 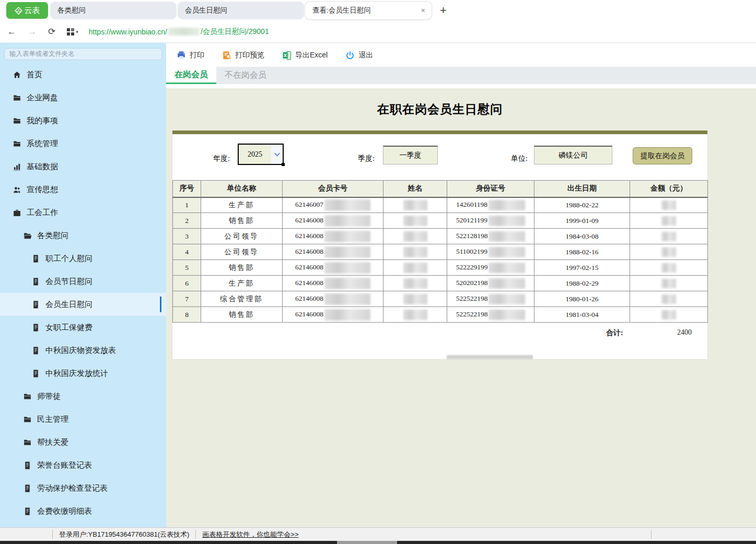 I want to click on sidebar-item: 会员生日慰问, so click(x=83, y=304).